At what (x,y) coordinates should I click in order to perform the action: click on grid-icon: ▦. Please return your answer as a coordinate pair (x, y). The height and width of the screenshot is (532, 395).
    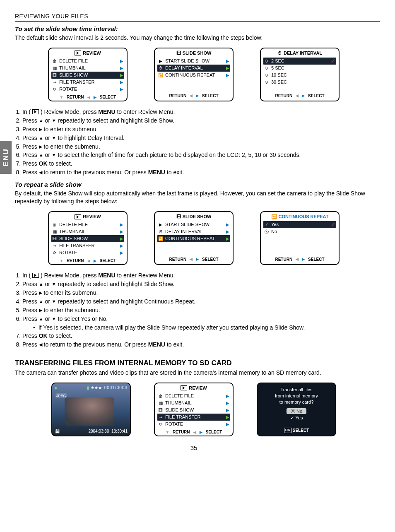
    Looking at the image, I should click on (55, 68).